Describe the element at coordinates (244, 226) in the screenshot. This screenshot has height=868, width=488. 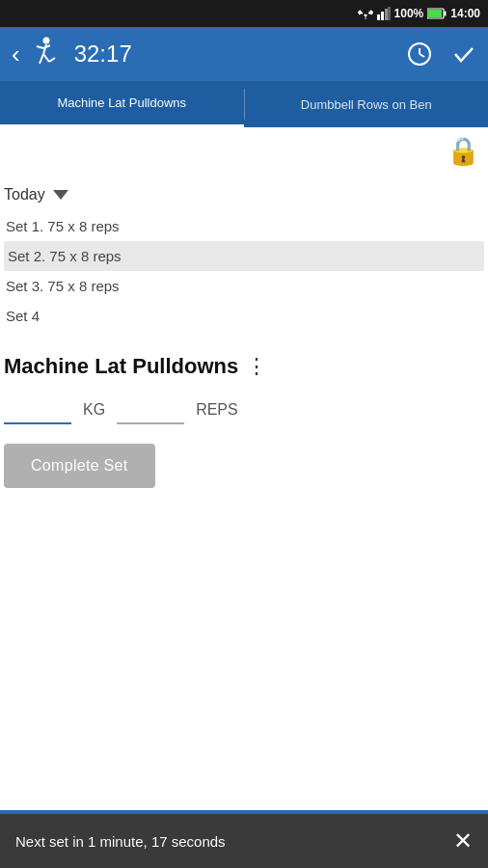
I see `set-row-1: Set 1. 75 x 8 reps` at that location.